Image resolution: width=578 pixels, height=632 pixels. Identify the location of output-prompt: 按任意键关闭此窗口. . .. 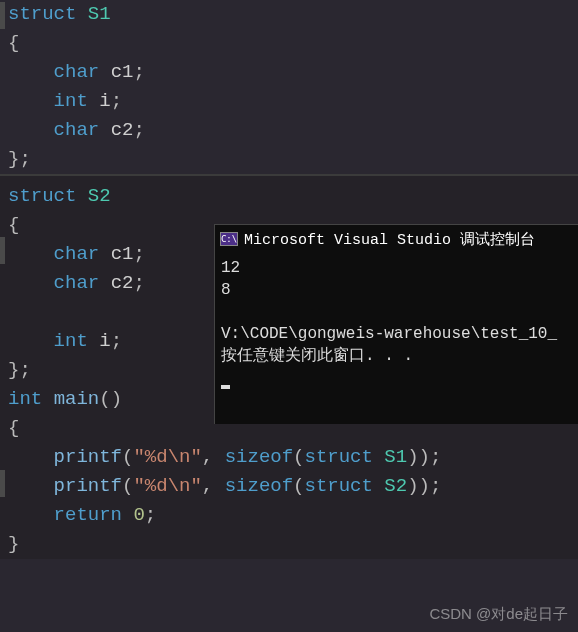
(317, 356).